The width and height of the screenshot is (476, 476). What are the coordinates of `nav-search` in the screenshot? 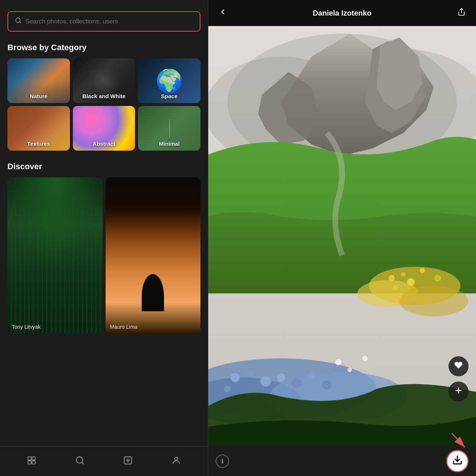 It's located at (80, 461).